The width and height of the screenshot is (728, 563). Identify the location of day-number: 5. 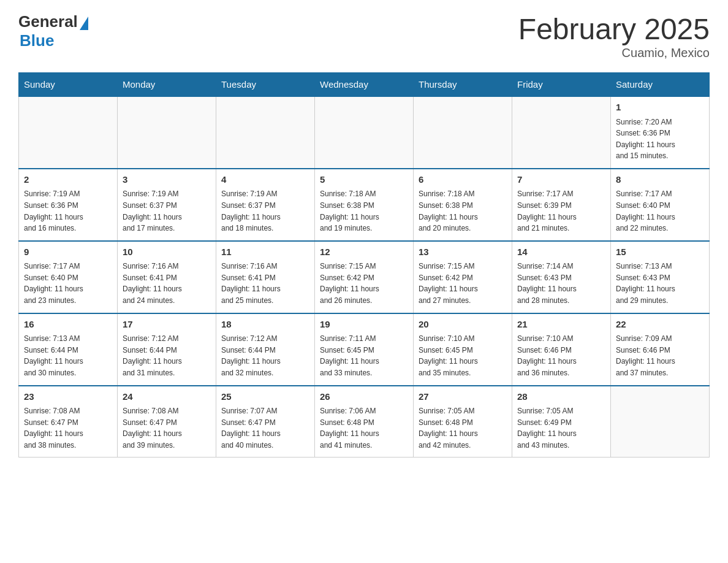
(364, 180).